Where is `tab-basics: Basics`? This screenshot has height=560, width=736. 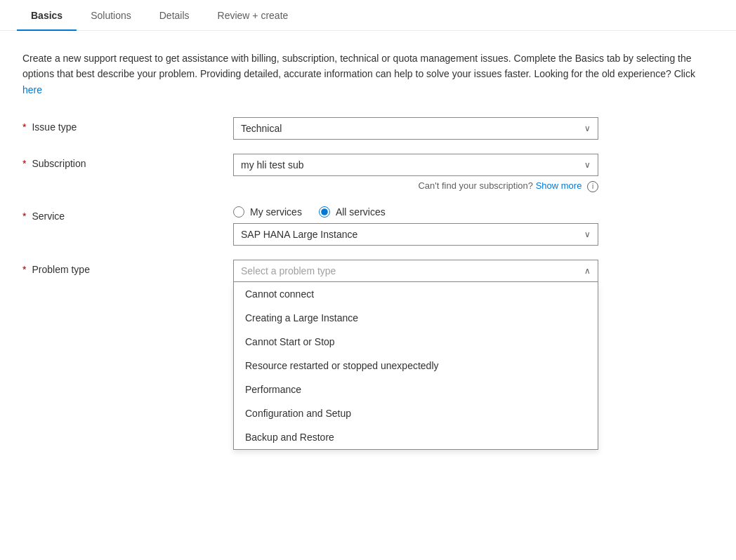 tab-basics: Basics is located at coordinates (46, 15).